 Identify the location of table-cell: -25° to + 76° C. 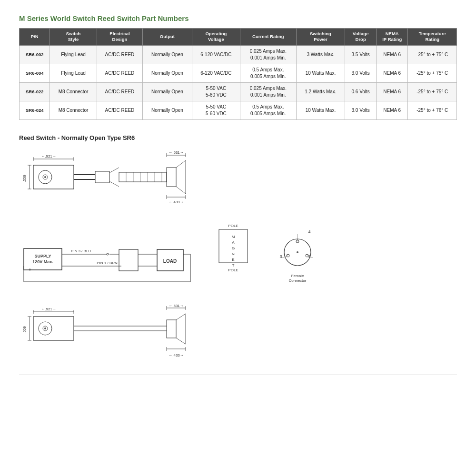
(432, 110).